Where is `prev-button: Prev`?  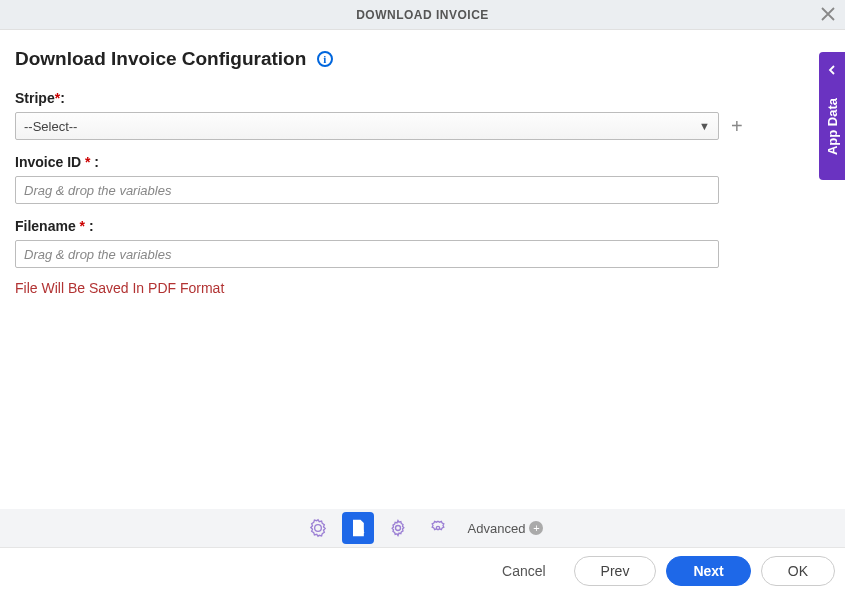
prev-button: Prev is located at coordinates (616, 571).